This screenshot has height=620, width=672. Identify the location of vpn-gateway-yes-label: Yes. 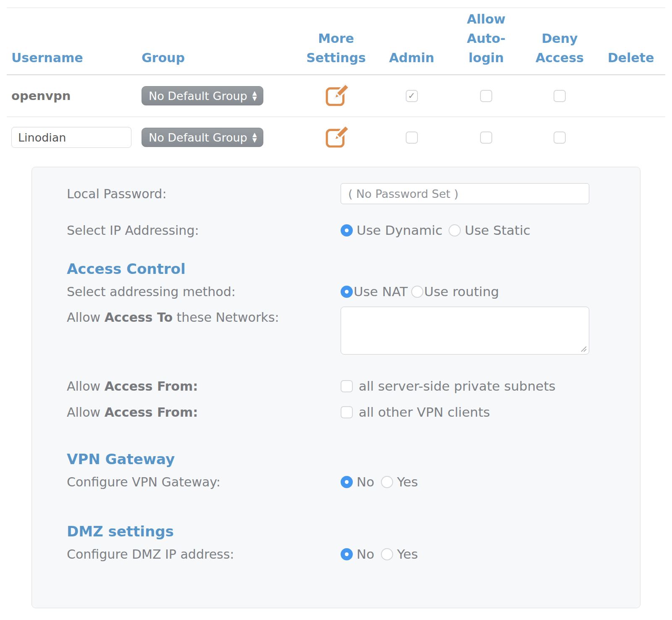
(407, 482).